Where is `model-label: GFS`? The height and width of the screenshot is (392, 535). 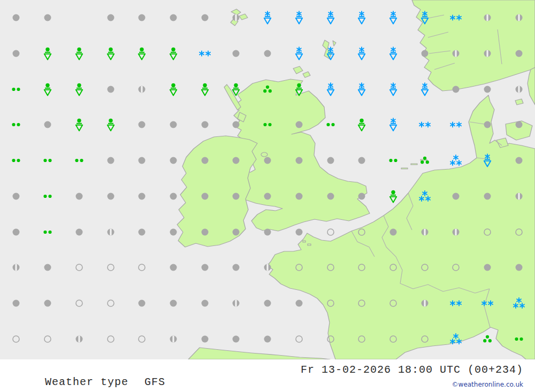 model-label: GFS is located at coordinates (155, 382).